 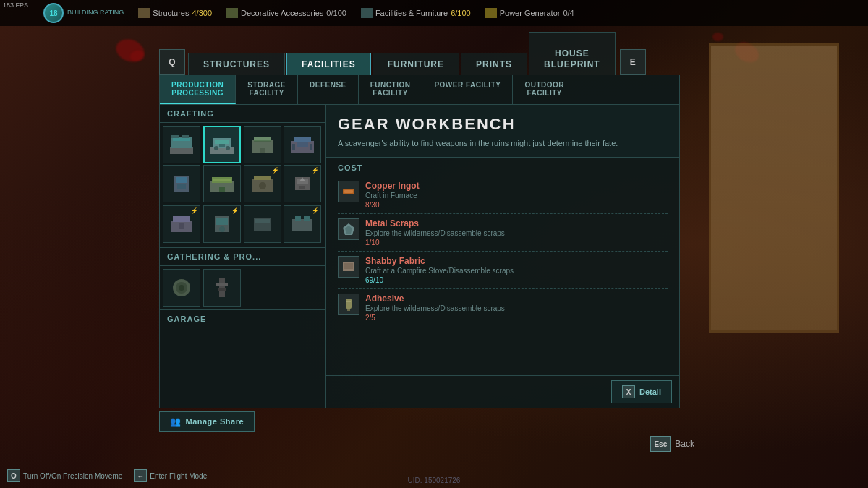 I want to click on detail-button: X Detail, so click(x=642, y=392).